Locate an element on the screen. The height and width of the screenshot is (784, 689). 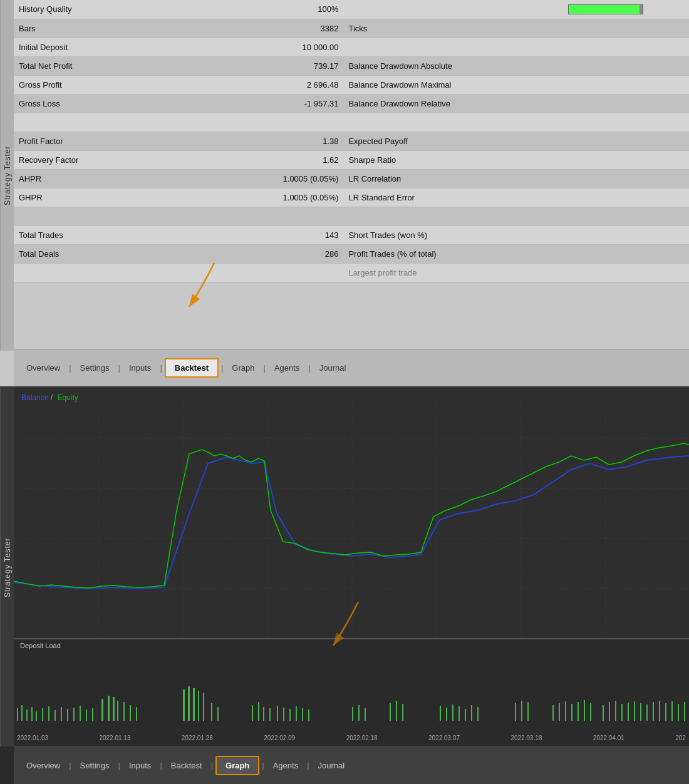
table-row: Total Net Profit 739.17 Balance Drawdown… is located at coordinates (351, 66).